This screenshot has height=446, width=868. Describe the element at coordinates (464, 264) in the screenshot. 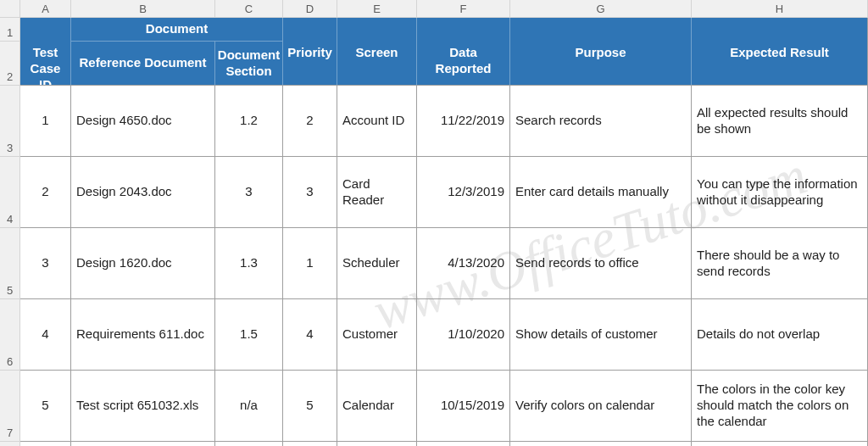

I see `cell-F5: 4/13/2020` at that location.